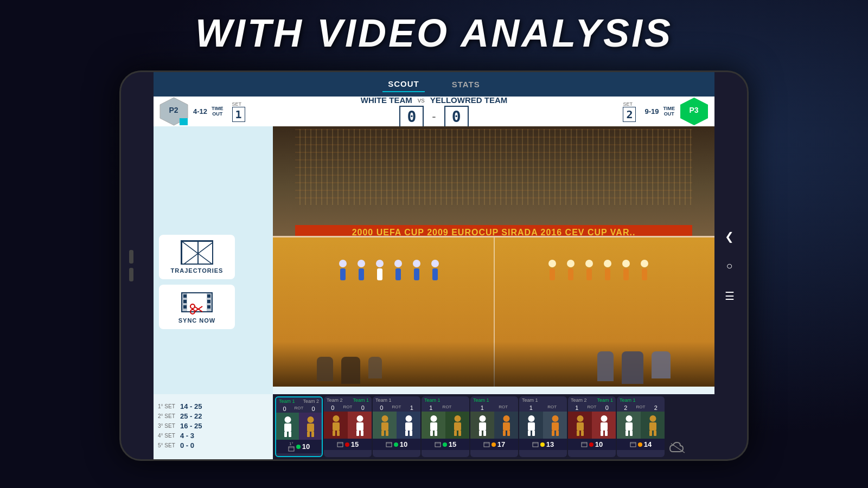  Describe the element at coordinates (397, 427) in the screenshot. I see `rally-item-3: Team 1 0 ROT 1` at that location.